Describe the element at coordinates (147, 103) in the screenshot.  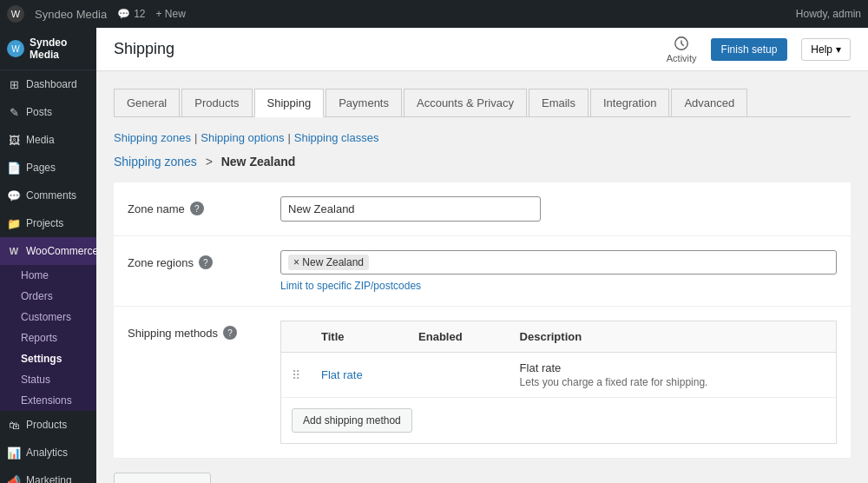
I see `tab-general: General` at that location.